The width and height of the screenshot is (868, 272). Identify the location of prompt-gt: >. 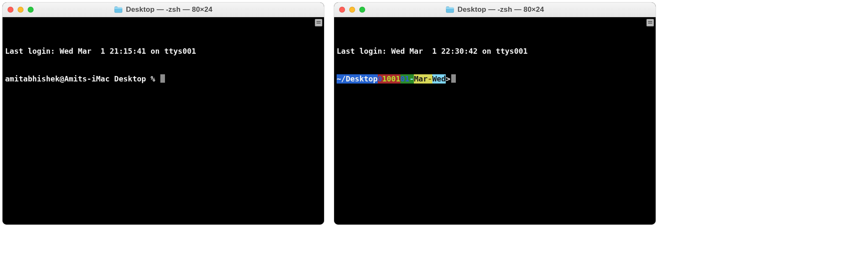
(448, 79).